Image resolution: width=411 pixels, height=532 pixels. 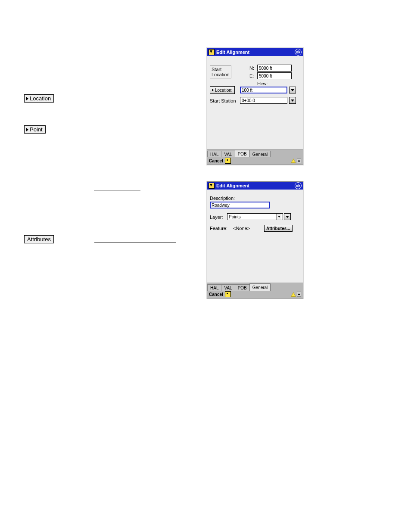 What do you see at coordinates (241, 228) in the screenshot?
I see `feature-value: <None>` at bounding box center [241, 228].